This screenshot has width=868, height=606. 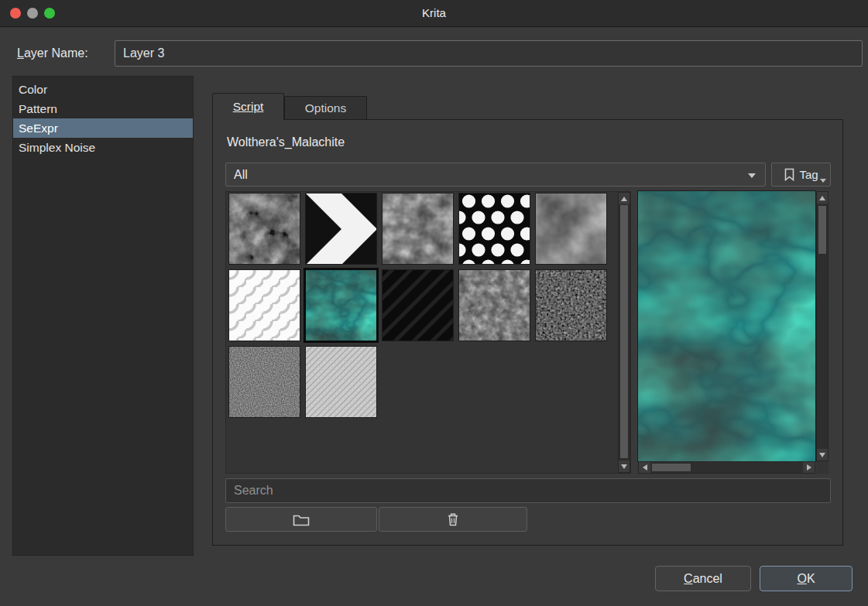 I want to click on list-item-simplex-noise: Simplex Noise, so click(x=103, y=147).